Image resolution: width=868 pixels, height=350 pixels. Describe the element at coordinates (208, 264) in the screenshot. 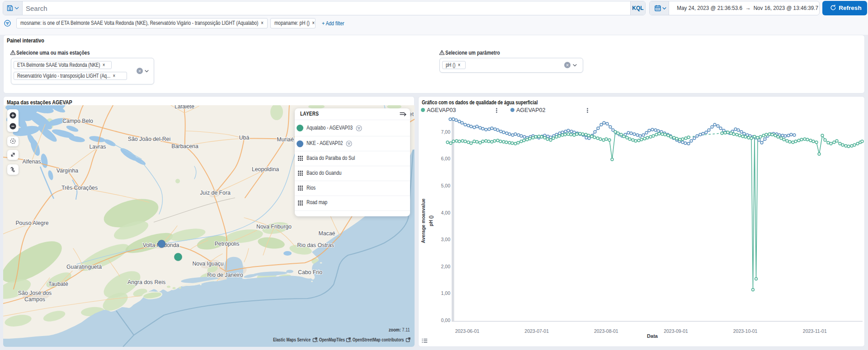

I see `svg-text: Nova Iguaçu` at that location.